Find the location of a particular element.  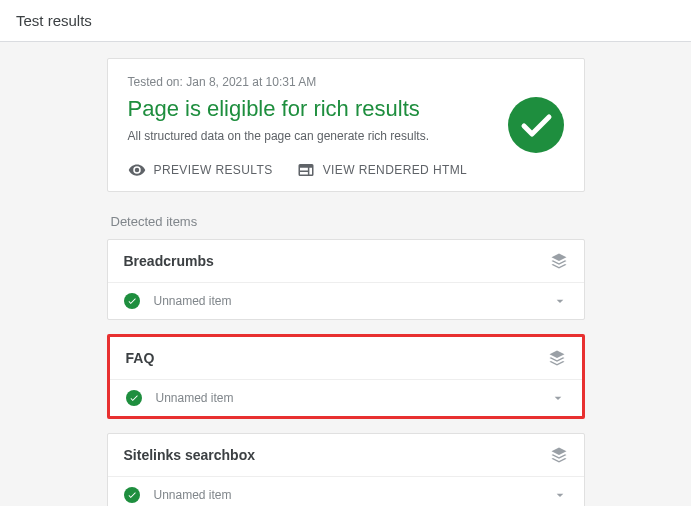

item-title: FAQ is located at coordinates (337, 358).